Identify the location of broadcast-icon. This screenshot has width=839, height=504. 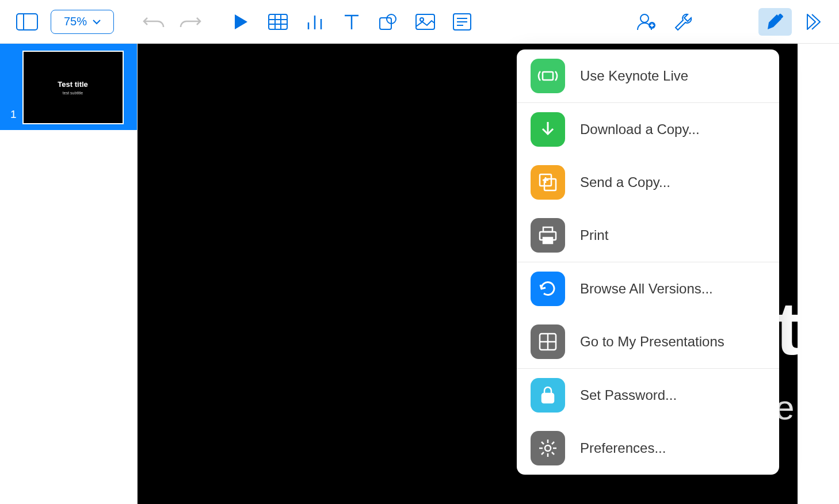
(548, 76).